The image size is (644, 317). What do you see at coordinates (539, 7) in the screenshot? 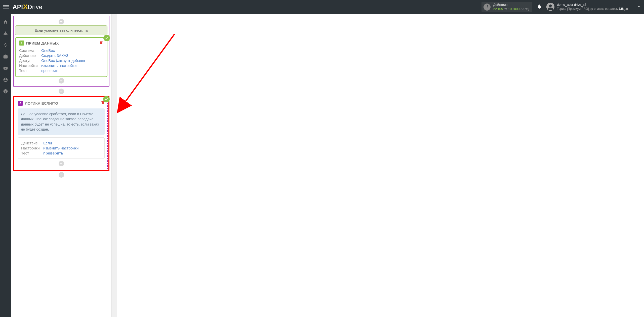
I see `bell-icon` at bounding box center [539, 7].